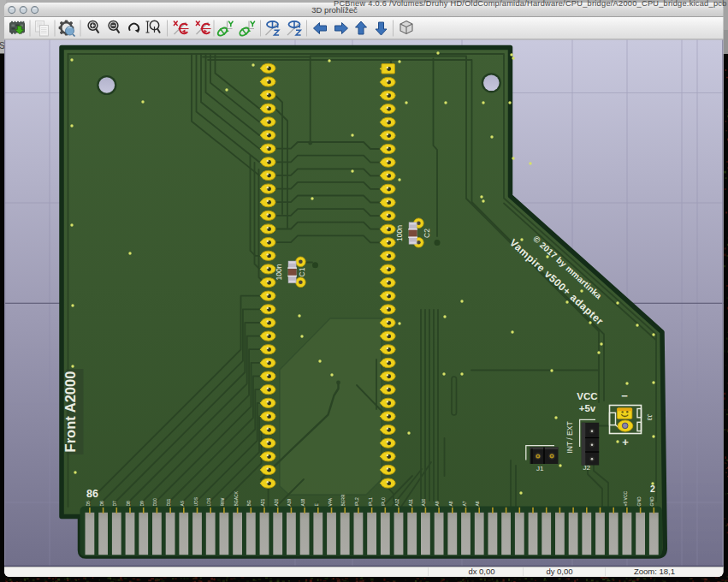  I want to click on svg-text: R/W, so click(222, 502).